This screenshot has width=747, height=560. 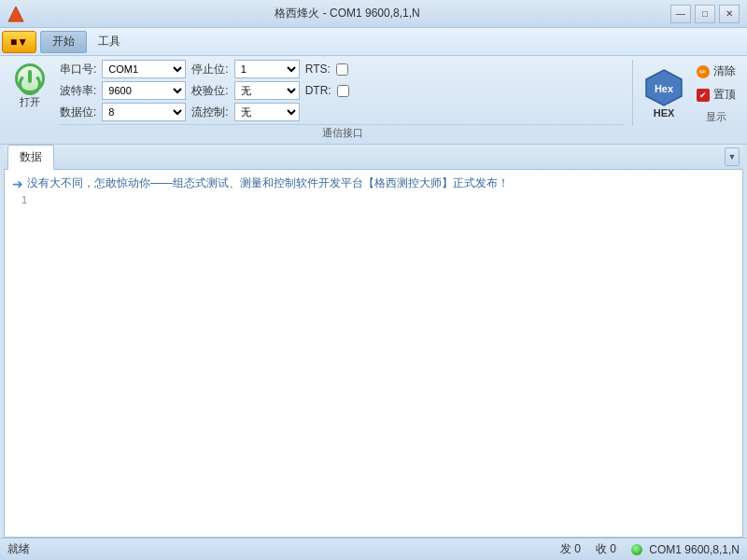 I want to click on clear-label: 清除, so click(x=725, y=71).